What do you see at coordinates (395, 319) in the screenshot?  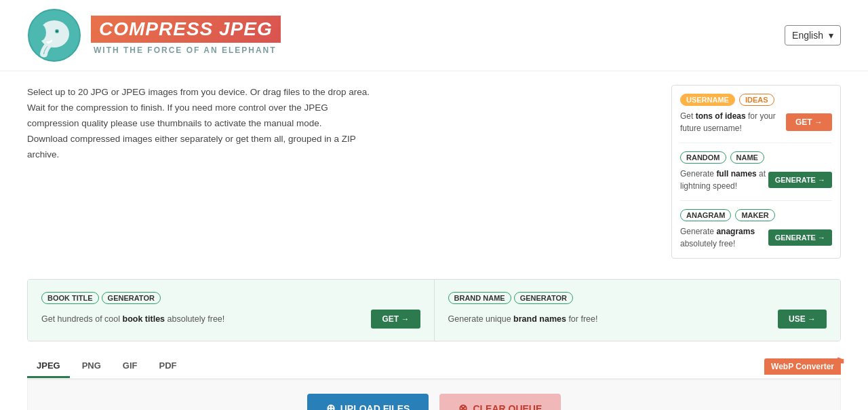 I see `banner-ad1-get-button: GET →` at bounding box center [395, 319].